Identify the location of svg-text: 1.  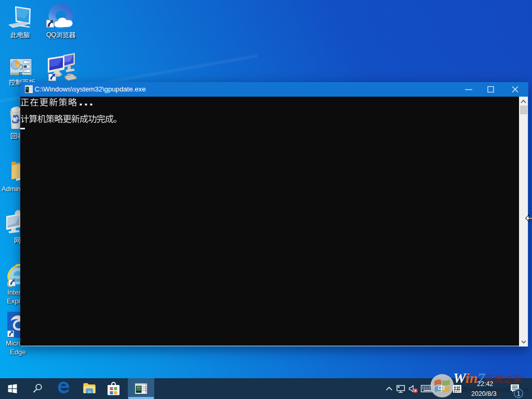
(518, 394).